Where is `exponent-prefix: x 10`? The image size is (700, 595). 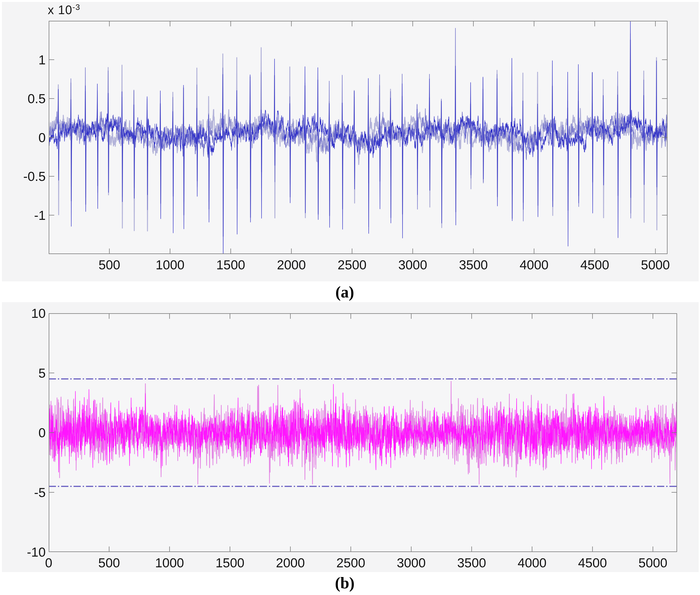 exponent-prefix: x 10 is located at coordinates (60, 10).